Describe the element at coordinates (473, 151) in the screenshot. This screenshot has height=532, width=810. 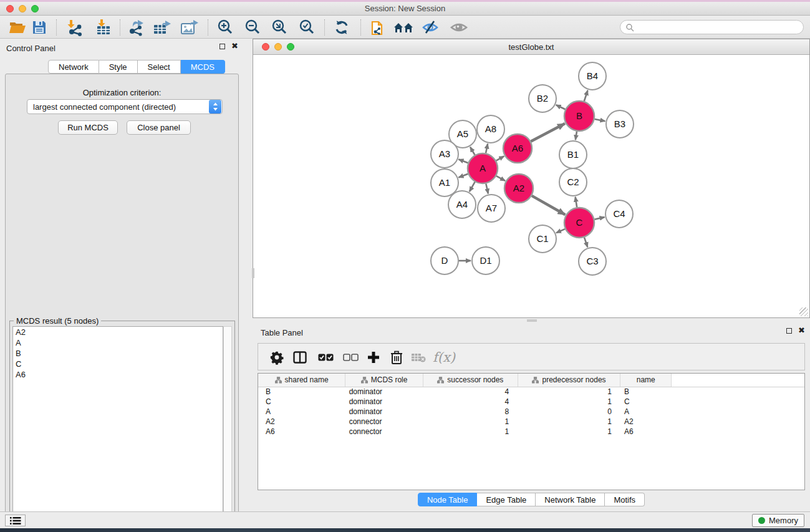
I see `graph-edge-A-A5` at that location.